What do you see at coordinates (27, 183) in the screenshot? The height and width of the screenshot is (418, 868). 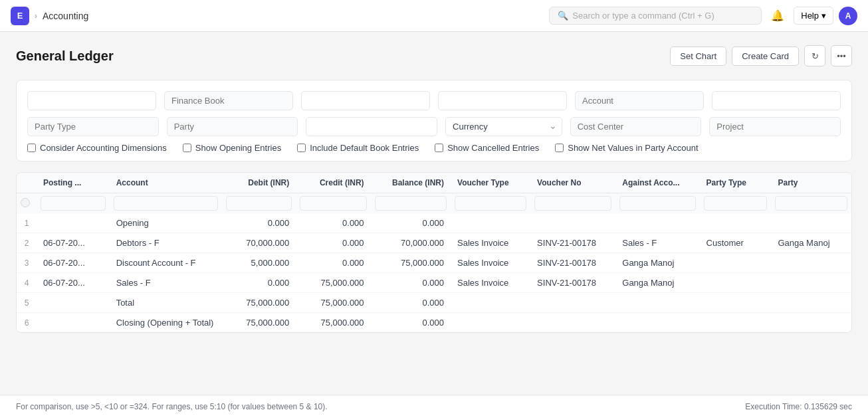 I see `col-rownum` at bounding box center [27, 183].